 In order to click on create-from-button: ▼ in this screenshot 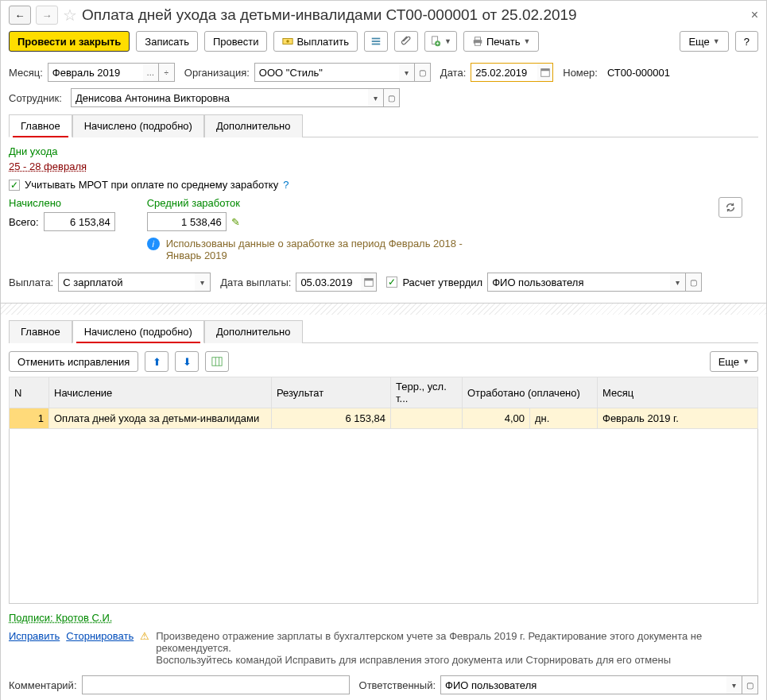, I will do `click(440, 41)`.